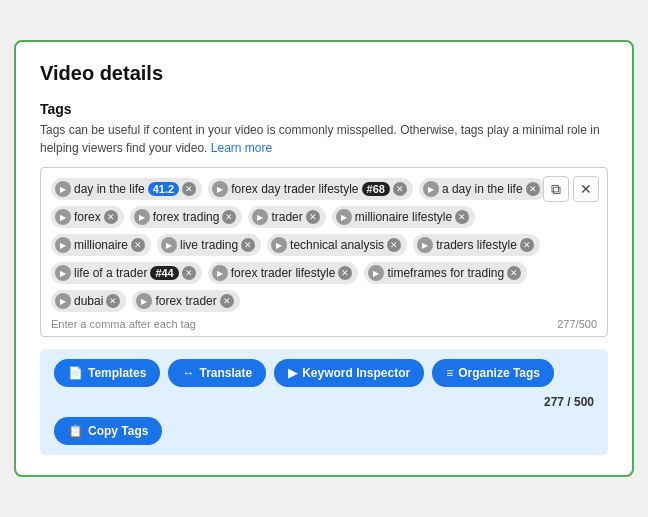 This screenshot has width=648, height=517. What do you see at coordinates (349, 373) in the screenshot?
I see `keyword-button: ▶ Keyword Inspector` at bounding box center [349, 373].